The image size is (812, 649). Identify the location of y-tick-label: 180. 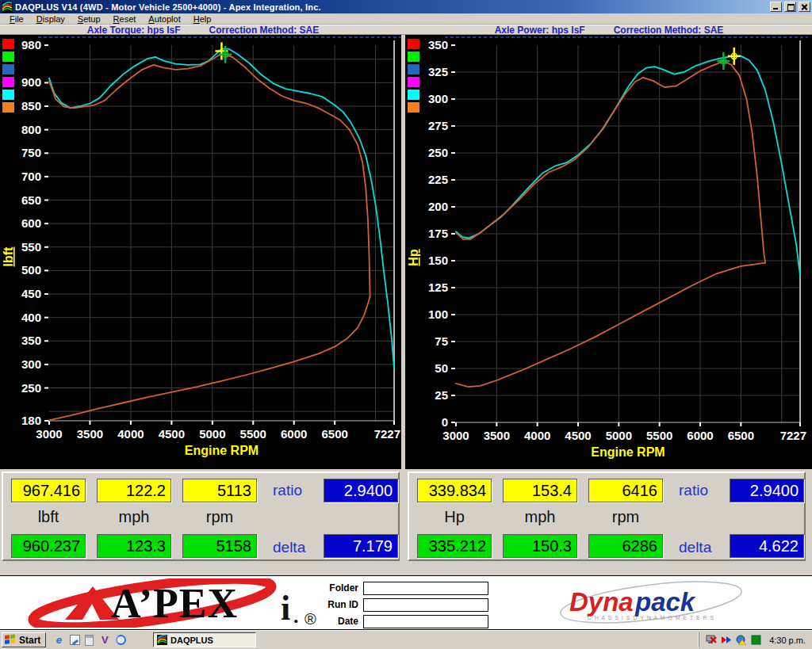
(32, 420).